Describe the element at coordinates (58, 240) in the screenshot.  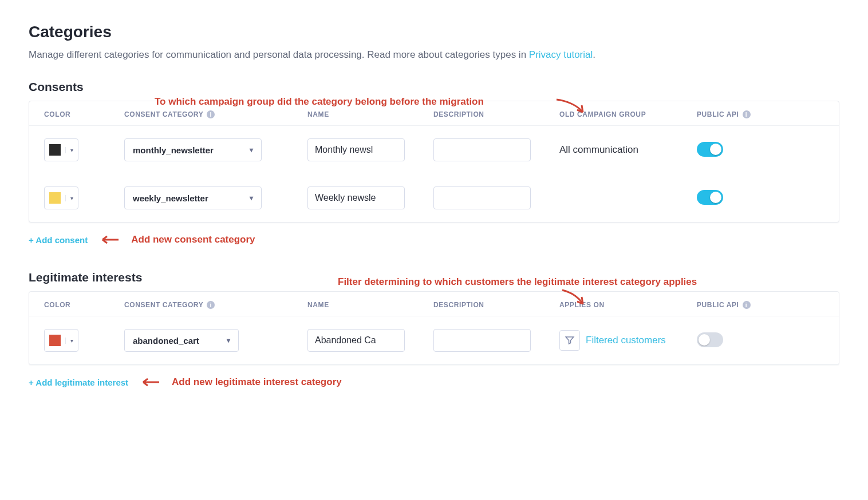
I see `add-consent-button: + Add consent` at that location.